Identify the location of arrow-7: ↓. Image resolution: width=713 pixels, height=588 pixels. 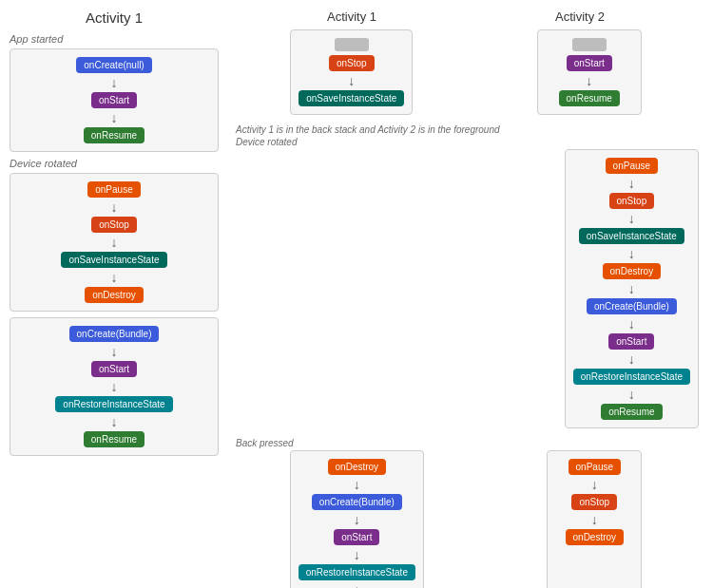
(114, 387).